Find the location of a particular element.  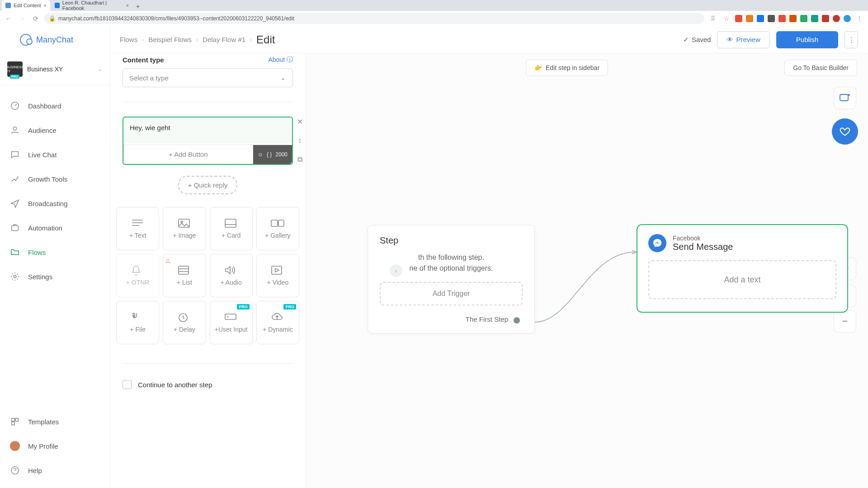

content-block-file: + File is located at coordinates (137, 323).